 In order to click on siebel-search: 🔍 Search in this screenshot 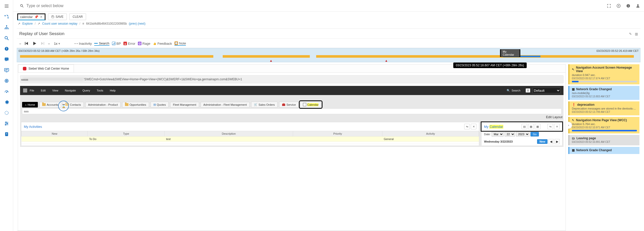, I will do `click(513, 90)`.